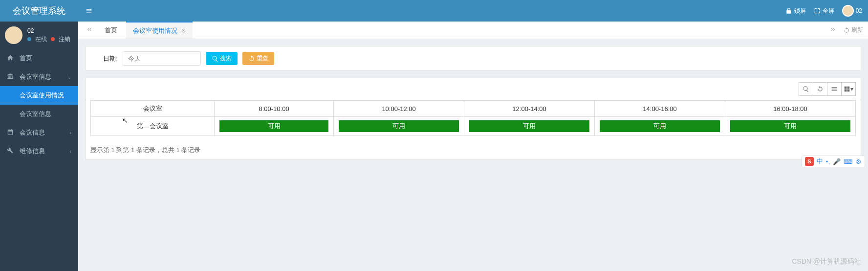 This screenshot has width=868, height=271. Describe the element at coordinates (833, 29) in the screenshot. I see `double-right-icon` at that location.